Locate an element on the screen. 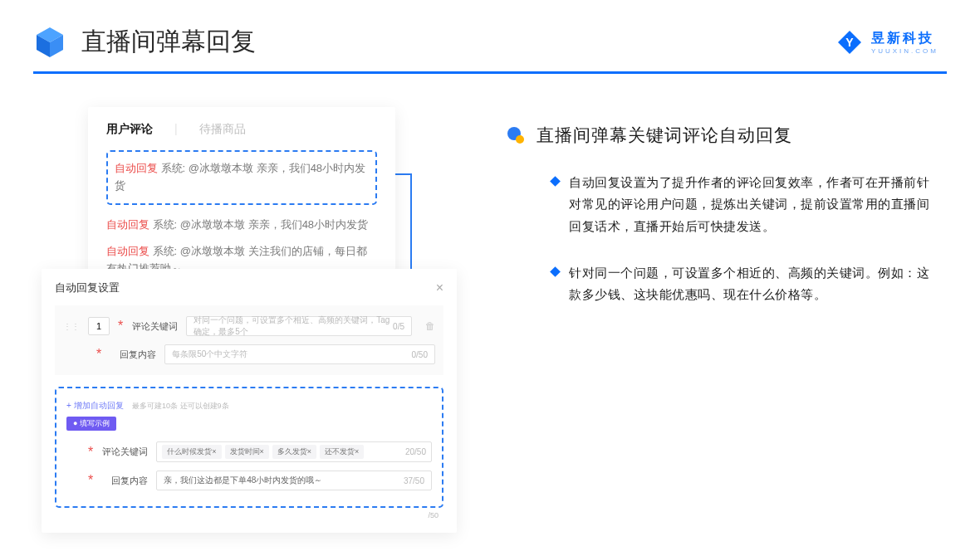  close-icon: × is located at coordinates (440, 288).